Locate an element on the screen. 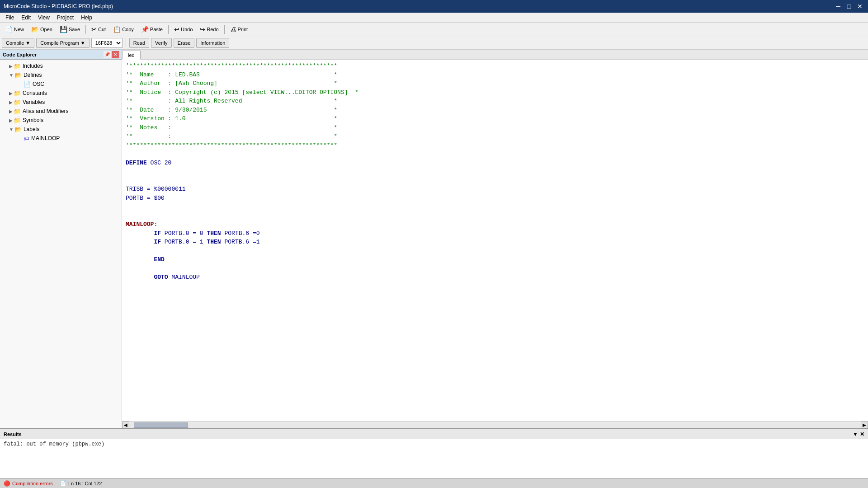 Image resolution: width=868 pixels, height=488 pixels. tab-led: led is located at coordinates (131, 55).